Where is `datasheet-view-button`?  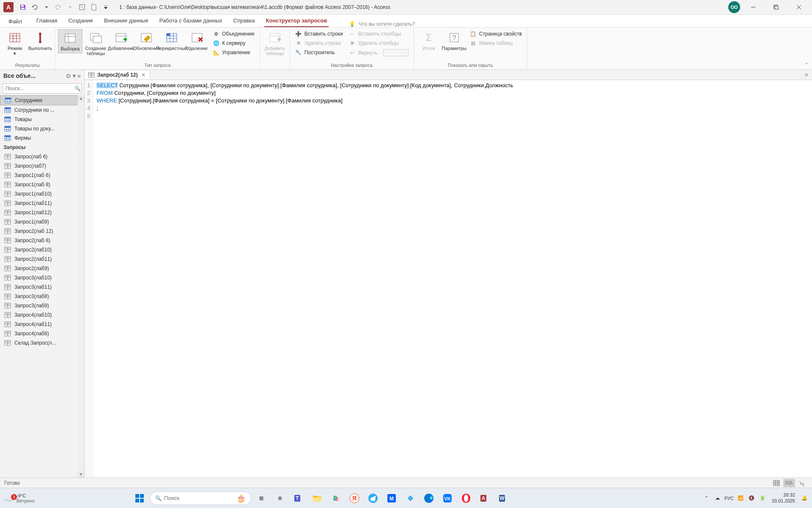 datasheet-view-button is located at coordinates (776, 483).